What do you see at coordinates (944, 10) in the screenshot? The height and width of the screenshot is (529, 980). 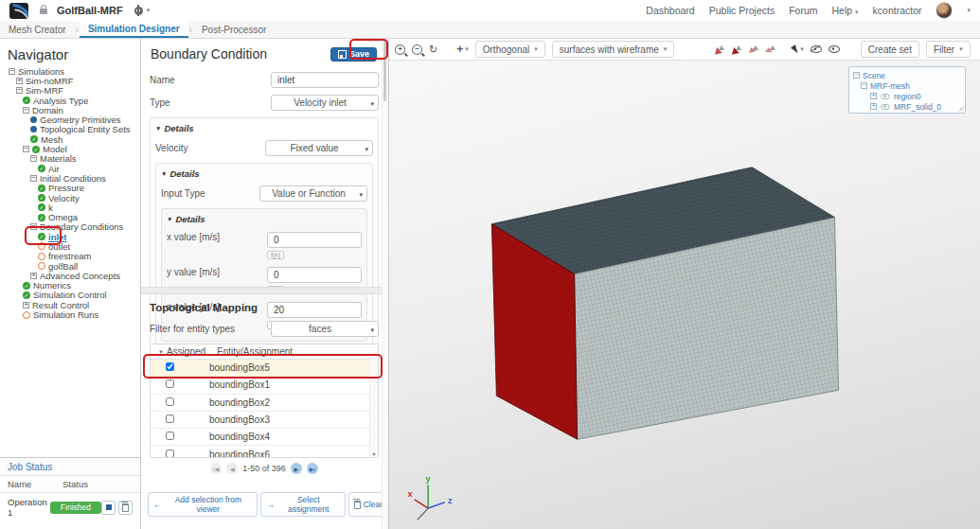 I see `avatar` at bounding box center [944, 10].